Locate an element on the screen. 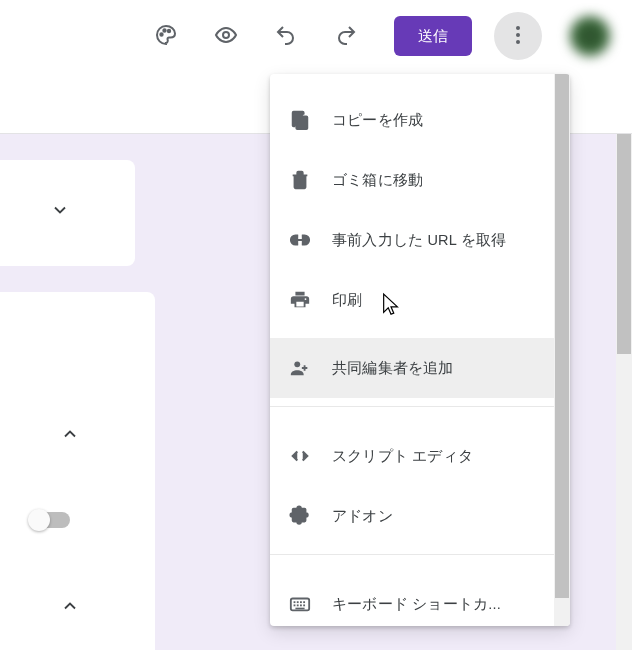 This screenshot has height=650, width=632. menu-item-addons: アドオン is located at coordinates (412, 516).